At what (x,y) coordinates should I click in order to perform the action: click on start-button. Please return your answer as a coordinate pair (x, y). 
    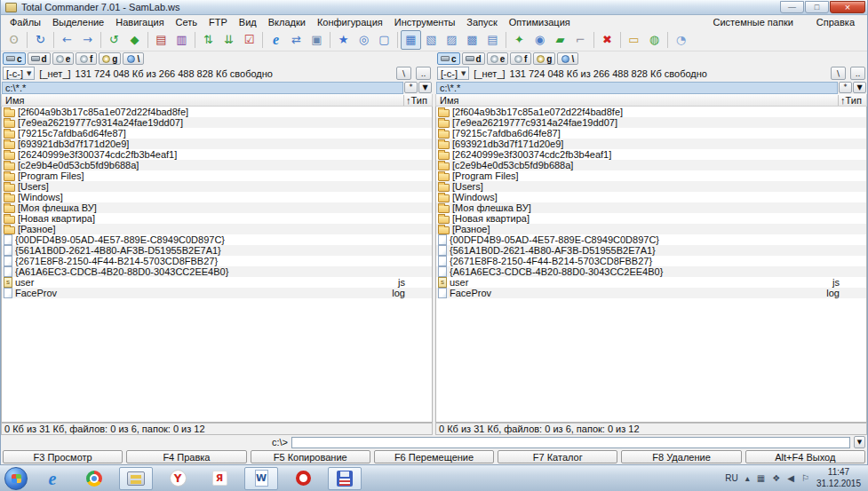
    Looking at the image, I should click on (16, 479).